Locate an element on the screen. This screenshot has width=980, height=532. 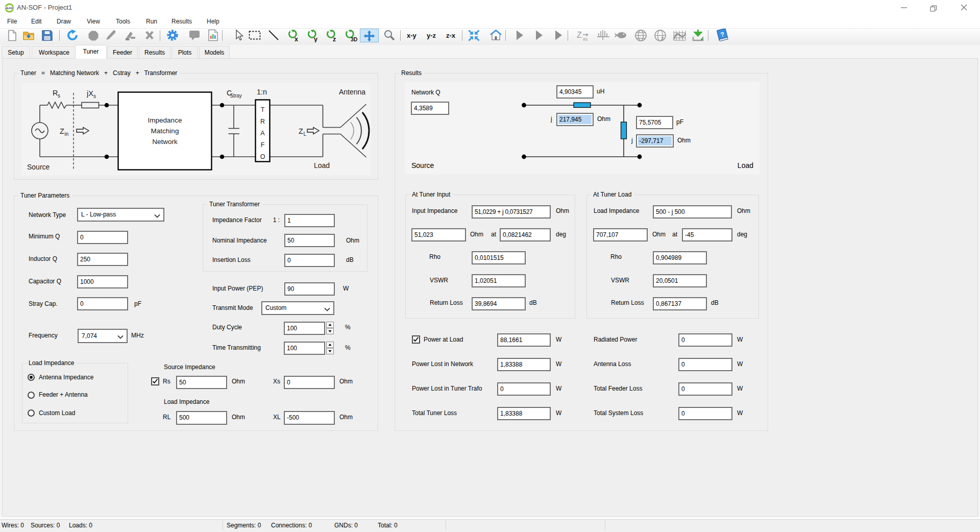
svg-text: Network is located at coordinates (165, 142).